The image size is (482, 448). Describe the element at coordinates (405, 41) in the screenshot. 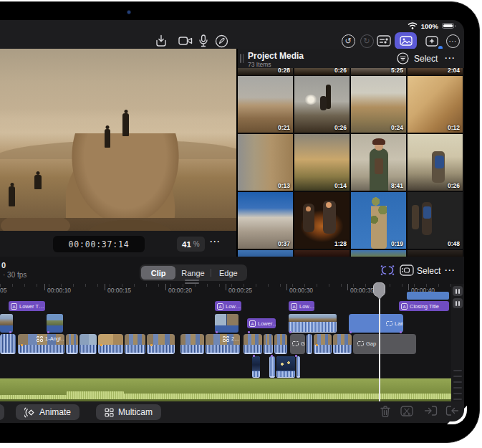

I see `media-browser-button` at that location.